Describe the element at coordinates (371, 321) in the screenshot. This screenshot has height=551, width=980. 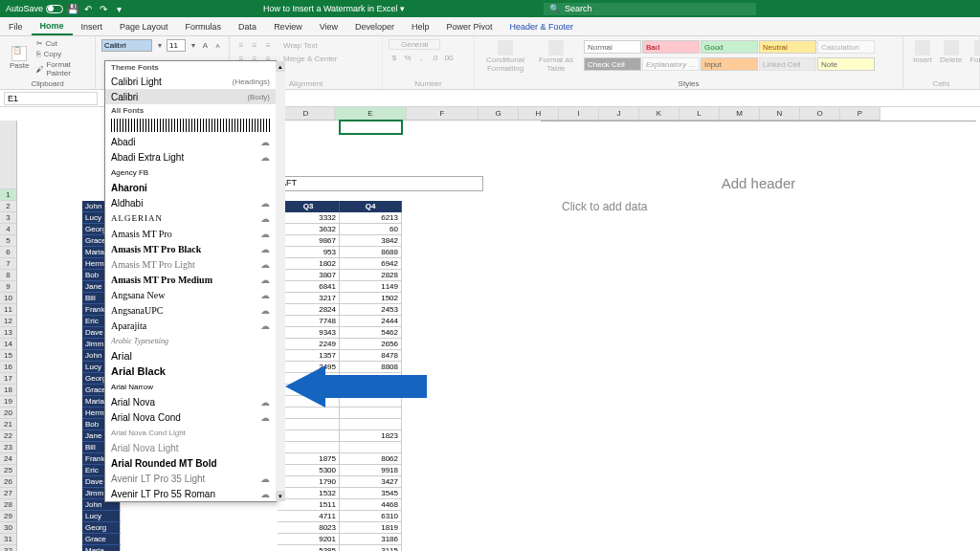
I see `data-cell: 2444` at that location.